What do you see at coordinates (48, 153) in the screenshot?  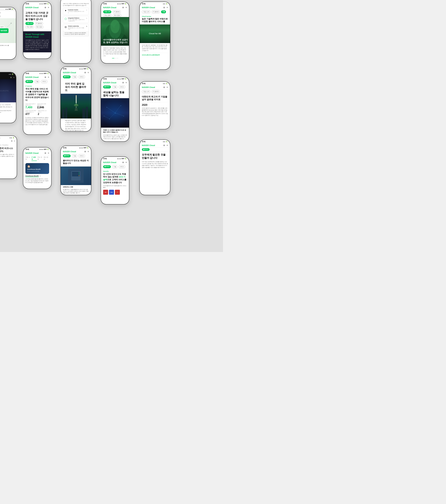 I see `p3-menu-icon: ≡` at bounding box center [48, 153].